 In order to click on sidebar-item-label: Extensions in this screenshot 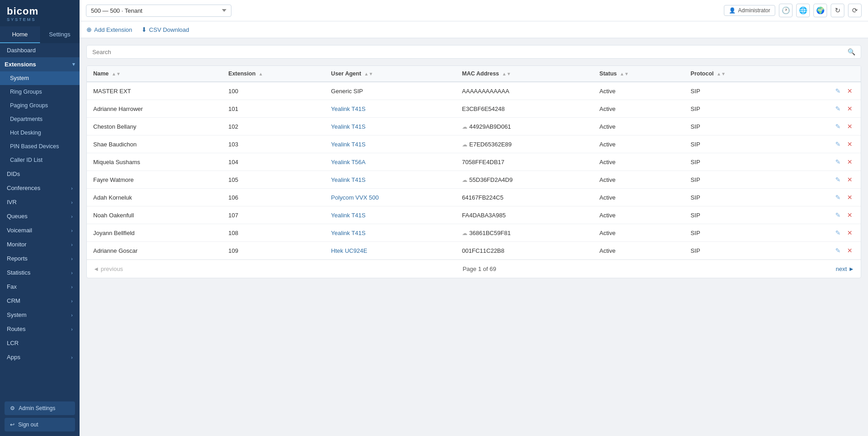, I will do `click(20, 65)`.